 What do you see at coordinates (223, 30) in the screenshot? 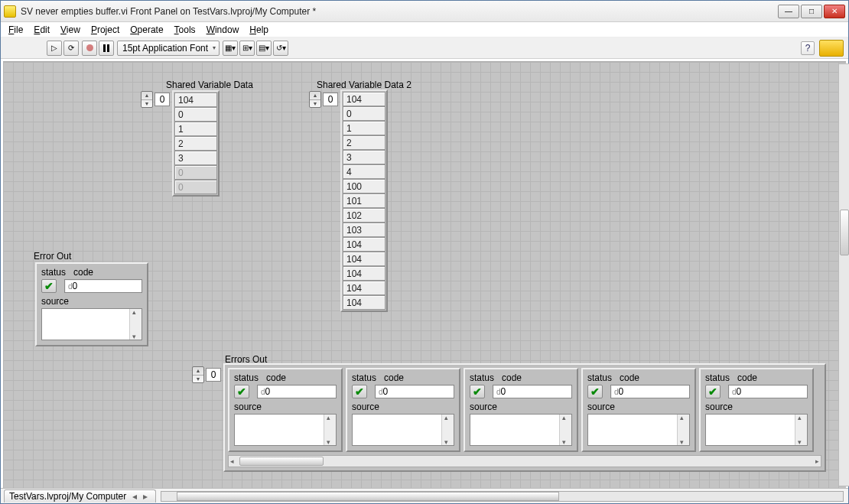
I see `menu-window: Window` at bounding box center [223, 30].